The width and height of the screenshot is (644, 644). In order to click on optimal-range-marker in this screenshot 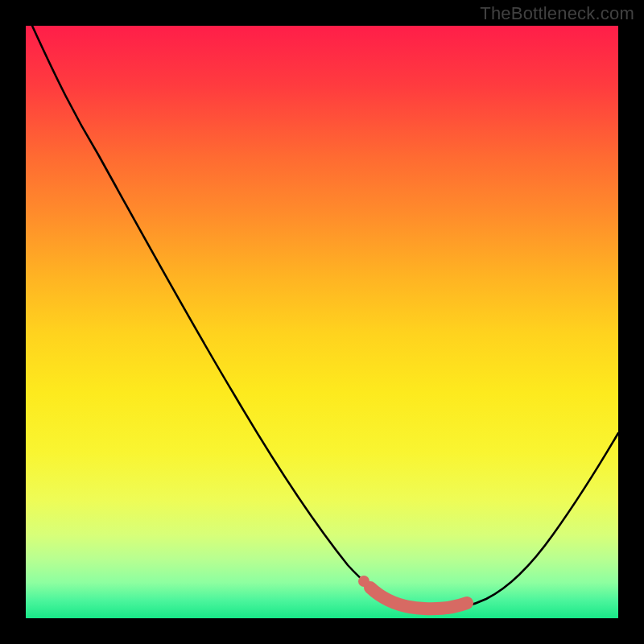, I will do `click(419, 598)`.